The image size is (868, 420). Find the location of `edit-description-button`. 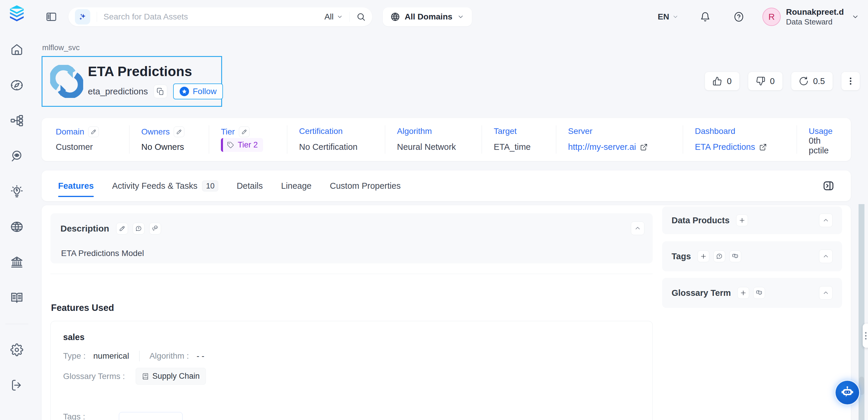

edit-description-button is located at coordinates (122, 229).